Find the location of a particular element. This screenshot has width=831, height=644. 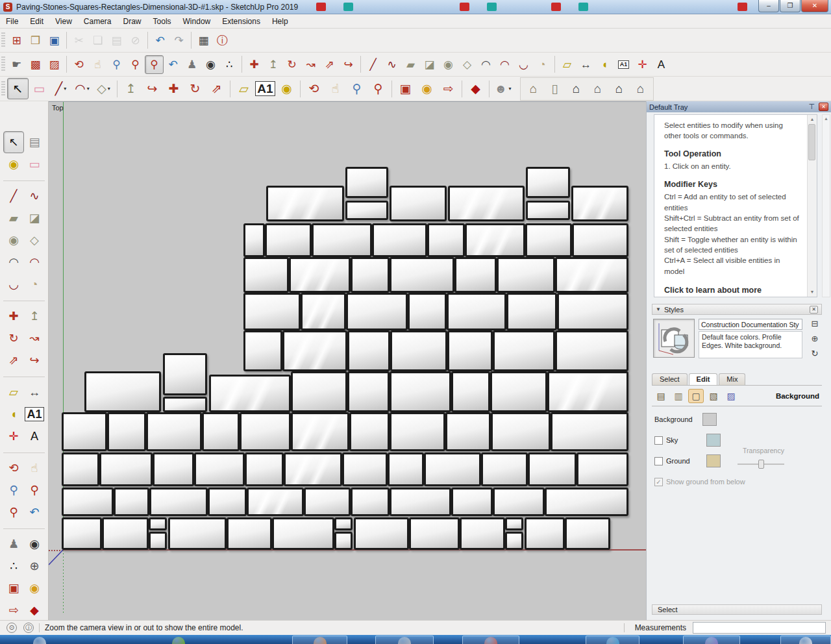

zoom-window-button: ⚲ is located at coordinates (34, 490).